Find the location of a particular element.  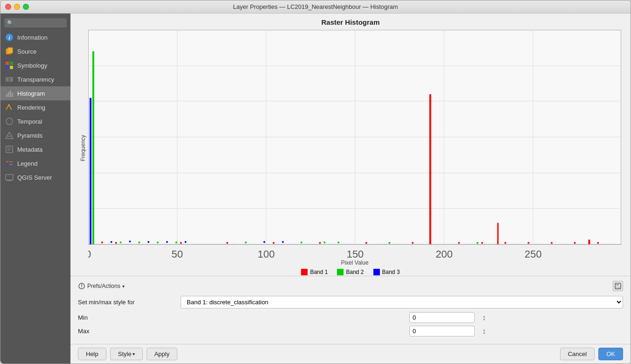

sidebar-label-metadata: Metadata is located at coordinates (30, 149).